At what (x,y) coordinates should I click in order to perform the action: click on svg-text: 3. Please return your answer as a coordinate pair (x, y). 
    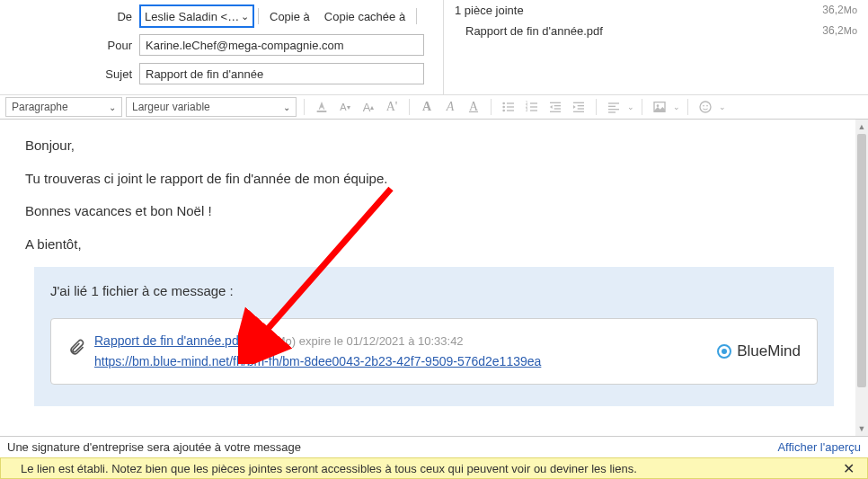
    Looking at the image, I should click on (527, 110).